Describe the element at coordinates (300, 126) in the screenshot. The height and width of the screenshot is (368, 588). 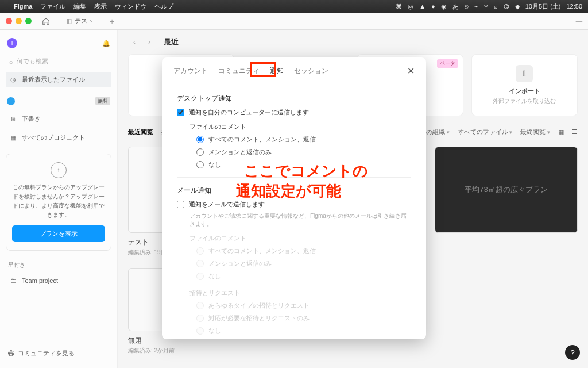
I see `file-comments-label: ファイルのコメント` at that location.